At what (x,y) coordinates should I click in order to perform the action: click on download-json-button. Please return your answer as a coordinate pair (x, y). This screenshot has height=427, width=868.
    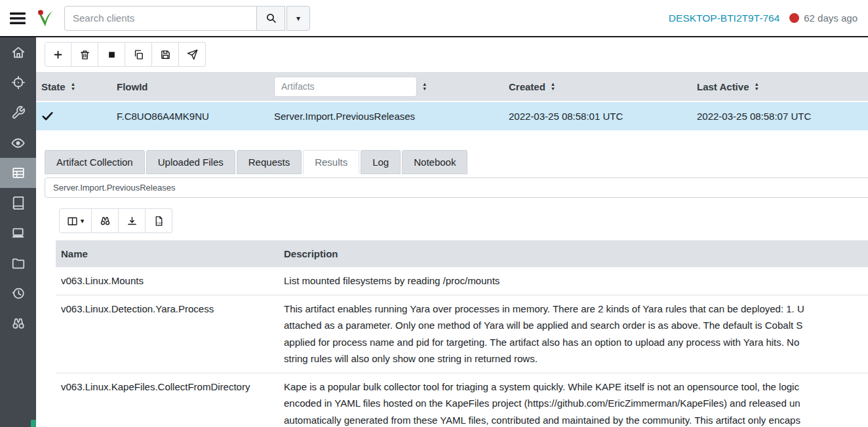
    Looking at the image, I should click on (132, 221).